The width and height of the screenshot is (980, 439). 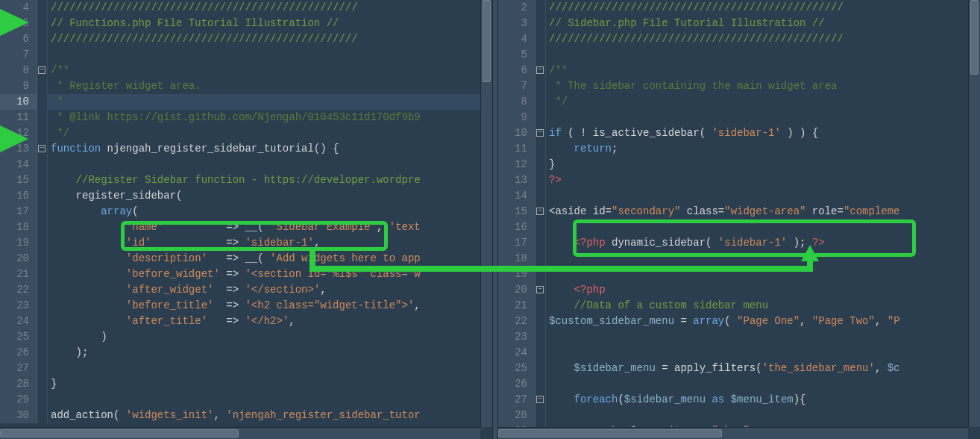 I want to click on code-text: return;, so click(x=763, y=149).